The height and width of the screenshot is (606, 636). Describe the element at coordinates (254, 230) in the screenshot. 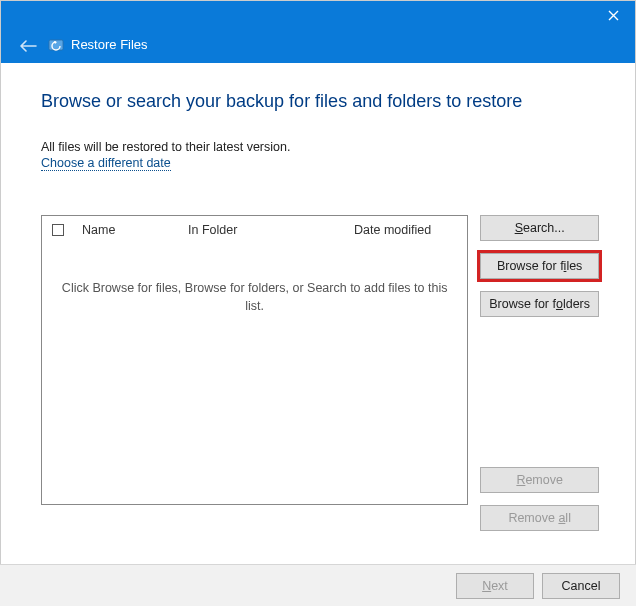

I see `table-header: Name In Folder Date modified` at that location.